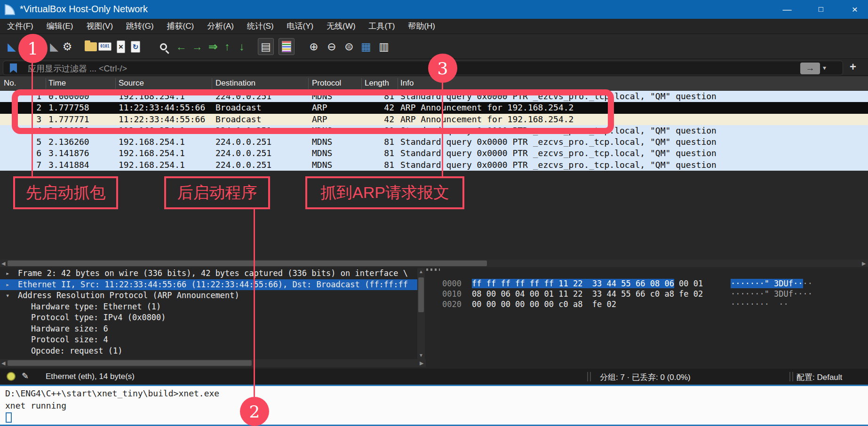 The width and height of the screenshot is (868, 426). Describe the element at coordinates (853, 67) in the screenshot. I see `add-filter-button: +` at that location.